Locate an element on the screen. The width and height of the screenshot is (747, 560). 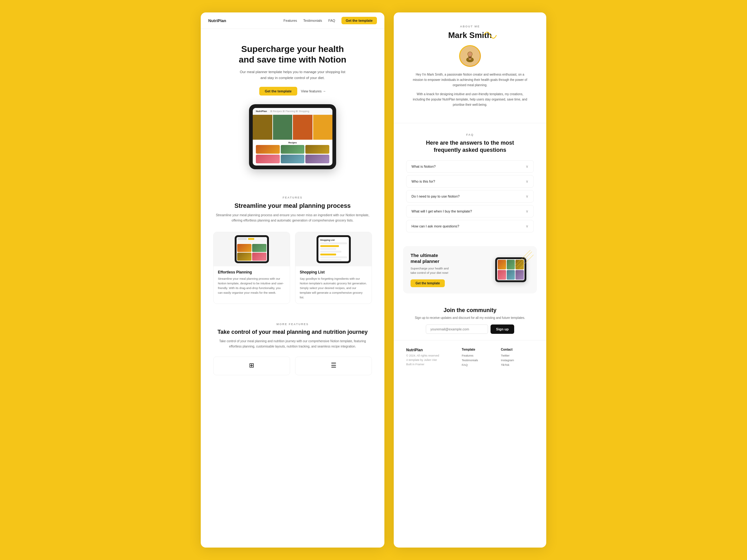
grid-icon: ⊞ is located at coordinates (252, 365).